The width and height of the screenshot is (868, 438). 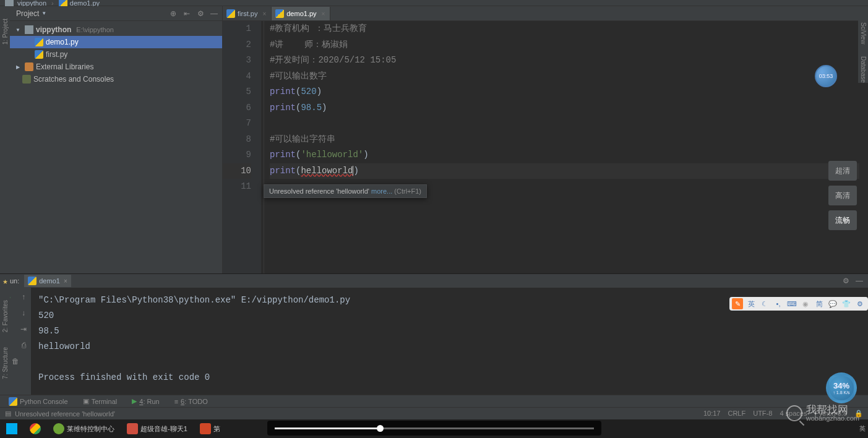 I want to click on ime-moon-icon: ☾, so click(x=765, y=304).